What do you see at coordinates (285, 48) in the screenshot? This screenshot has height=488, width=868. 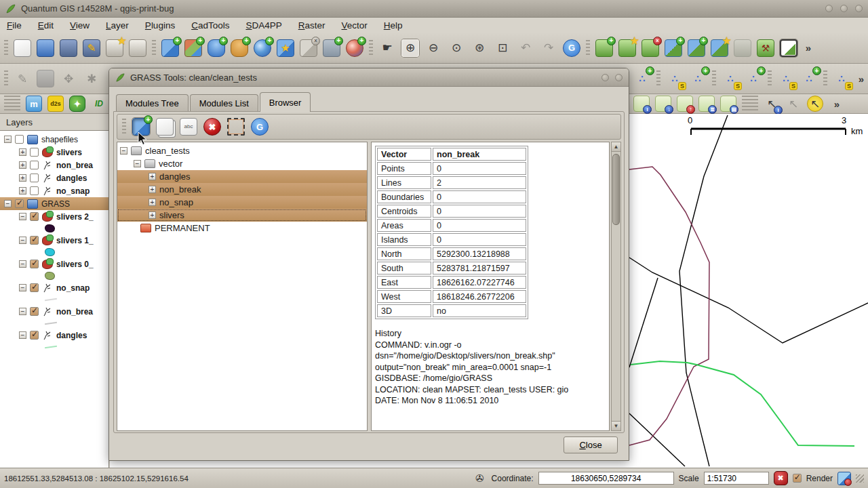 I see `new-shapefile-layer-icon: ★` at bounding box center [285, 48].